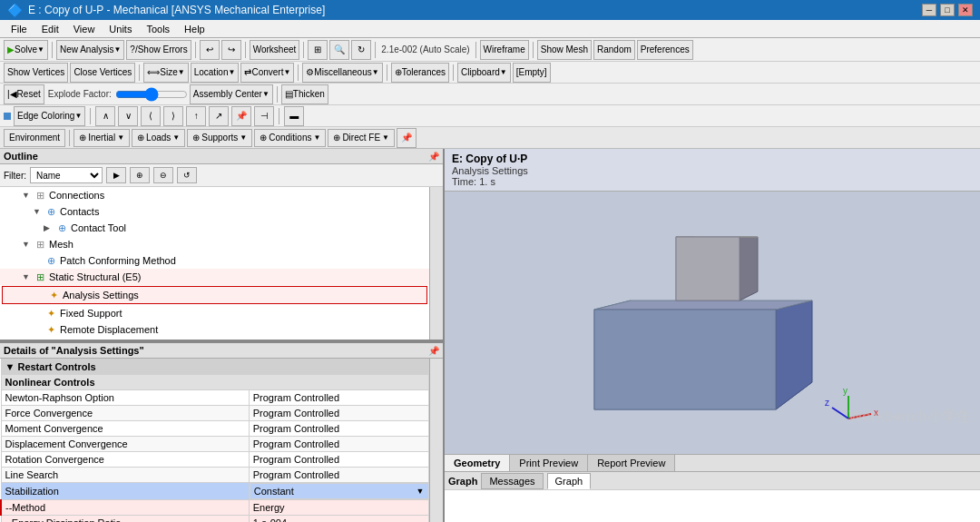 The height and width of the screenshot is (522, 980). Describe the element at coordinates (214, 228) in the screenshot. I see `tree-item-contact-tool: ▶ ⊕ Contact Tool` at that location.